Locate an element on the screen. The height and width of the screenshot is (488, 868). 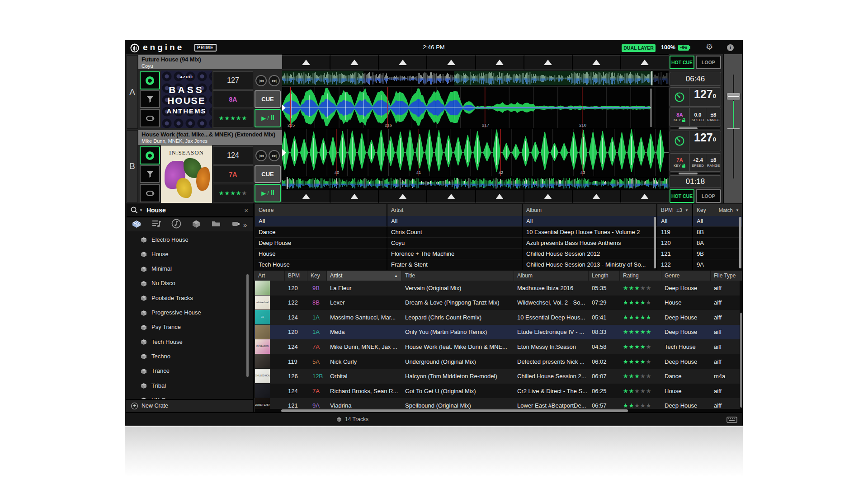
filter-item: 122 is located at coordinates (675, 265).